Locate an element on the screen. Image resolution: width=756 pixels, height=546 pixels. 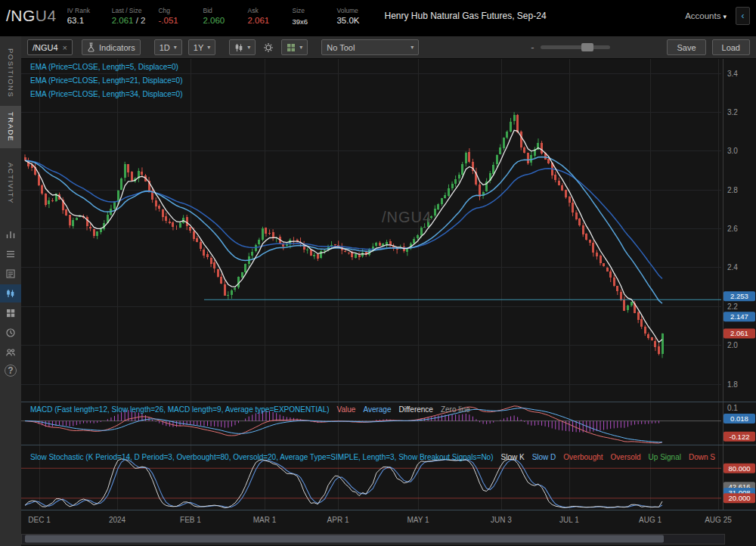
svg-text: AUG 25 is located at coordinates (718, 520).